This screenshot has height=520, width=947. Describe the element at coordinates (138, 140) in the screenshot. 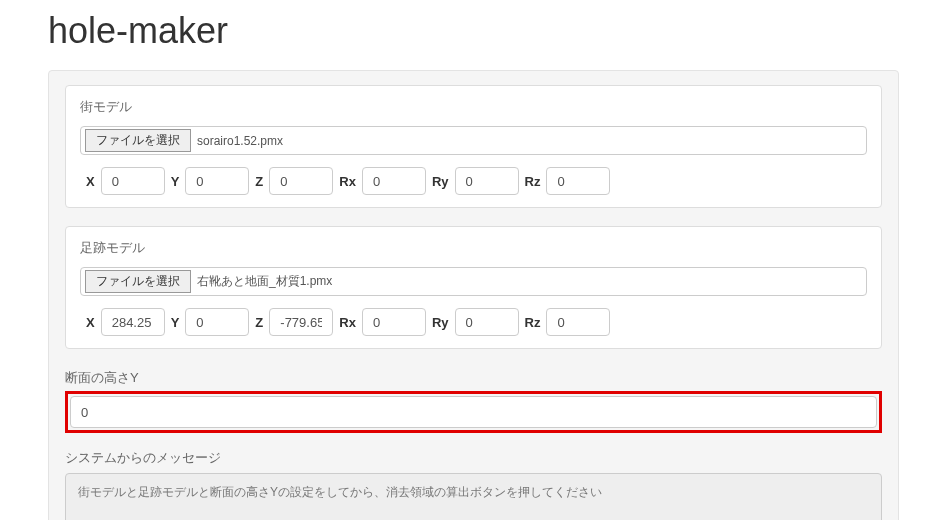

I see `city-model-file-button: ファイルを選択` at that location.